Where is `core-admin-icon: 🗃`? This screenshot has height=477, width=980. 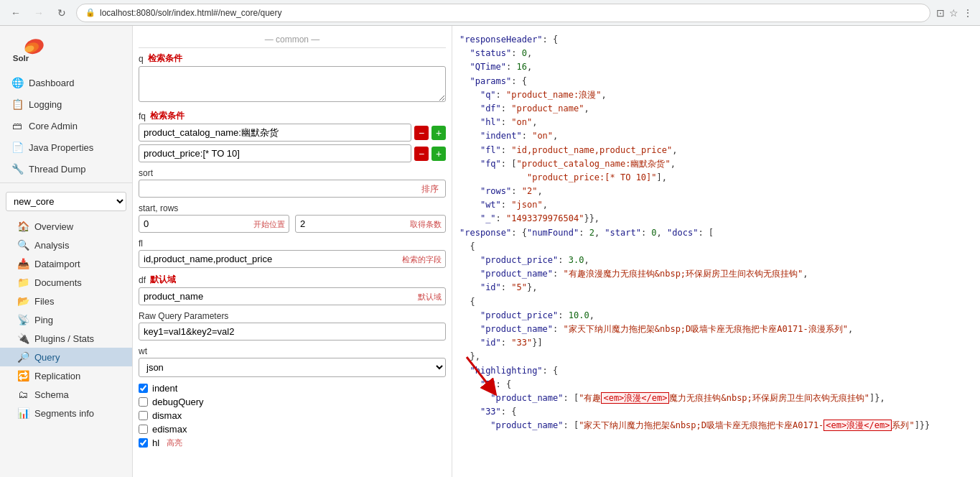
core-admin-icon: 🗃 is located at coordinates (17, 126).